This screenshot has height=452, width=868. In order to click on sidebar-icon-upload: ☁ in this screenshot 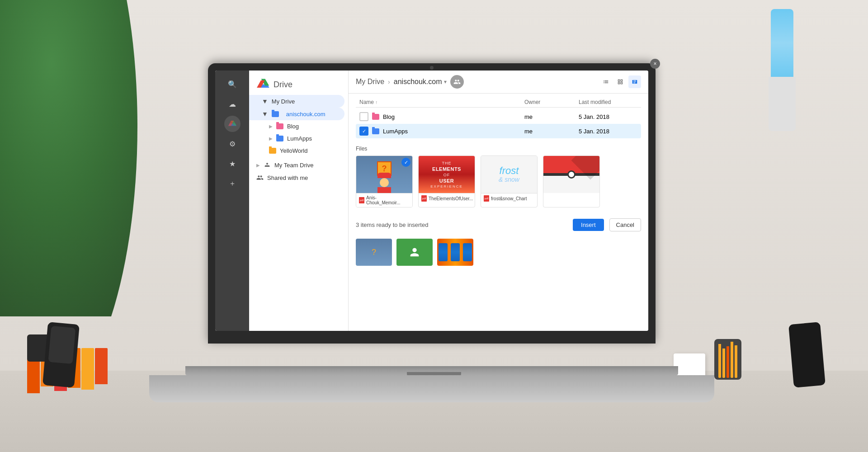, I will do `click(232, 104)`.